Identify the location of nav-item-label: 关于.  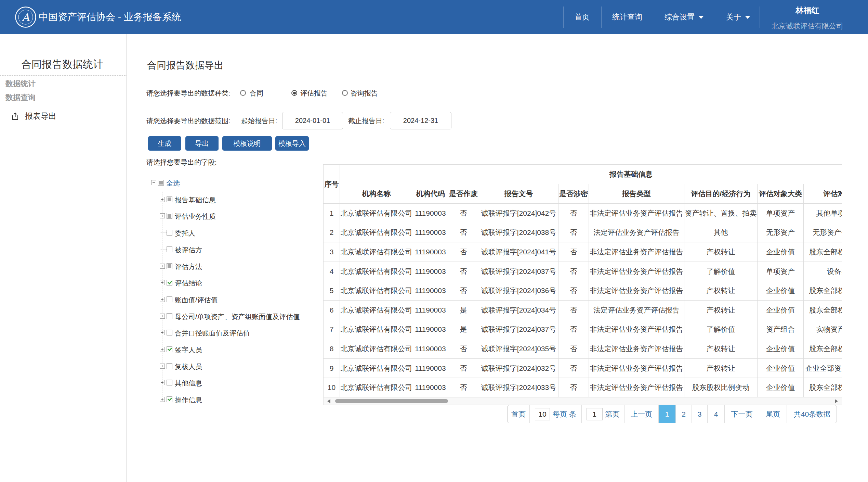
(734, 17).